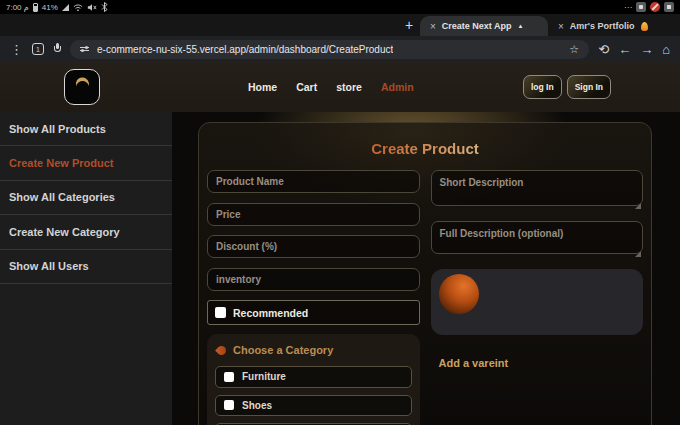 The image size is (680, 425). What do you see at coordinates (57, 49) in the screenshot?
I see `microphone-icon` at bounding box center [57, 49].